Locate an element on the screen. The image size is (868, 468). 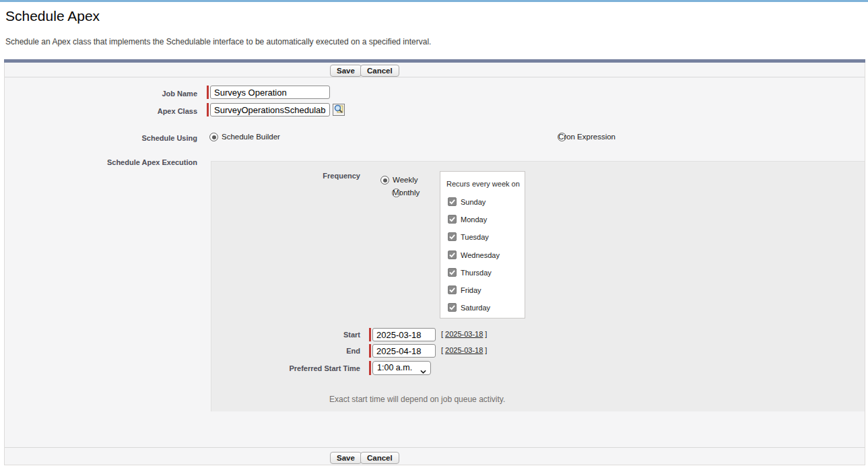
day-checkbox-saturday is located at coordinates (453, 307).